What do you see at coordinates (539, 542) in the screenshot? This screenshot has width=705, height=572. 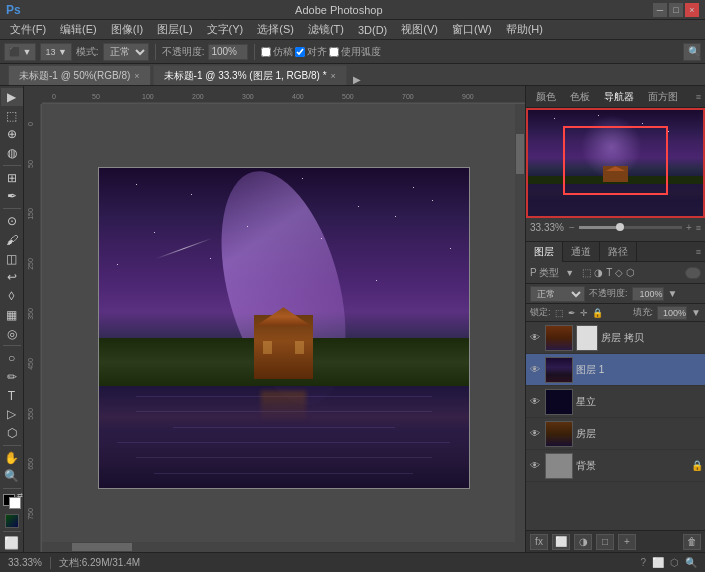 I see `fx-button: fx` at bounding box center [539, 542].